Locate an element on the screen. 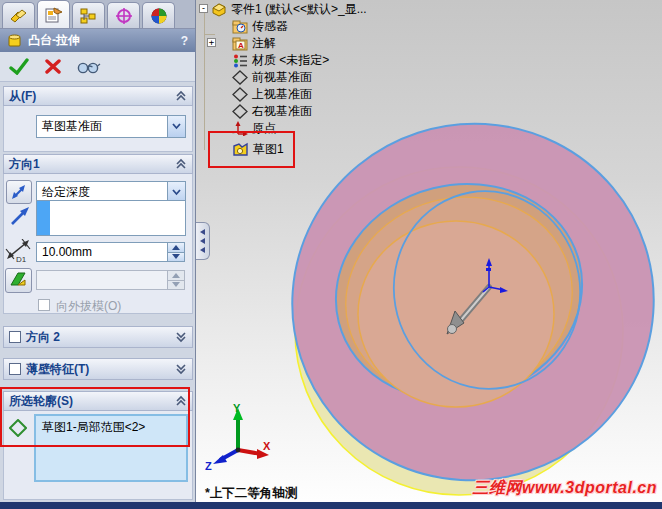 The height and width of the screenshot is (509, 662). origin-icon: * is located at coordinates (240, 128).